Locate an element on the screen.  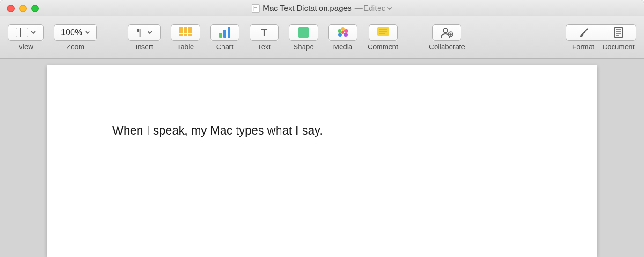
text-label: Text is located at coordinates (264, 47).